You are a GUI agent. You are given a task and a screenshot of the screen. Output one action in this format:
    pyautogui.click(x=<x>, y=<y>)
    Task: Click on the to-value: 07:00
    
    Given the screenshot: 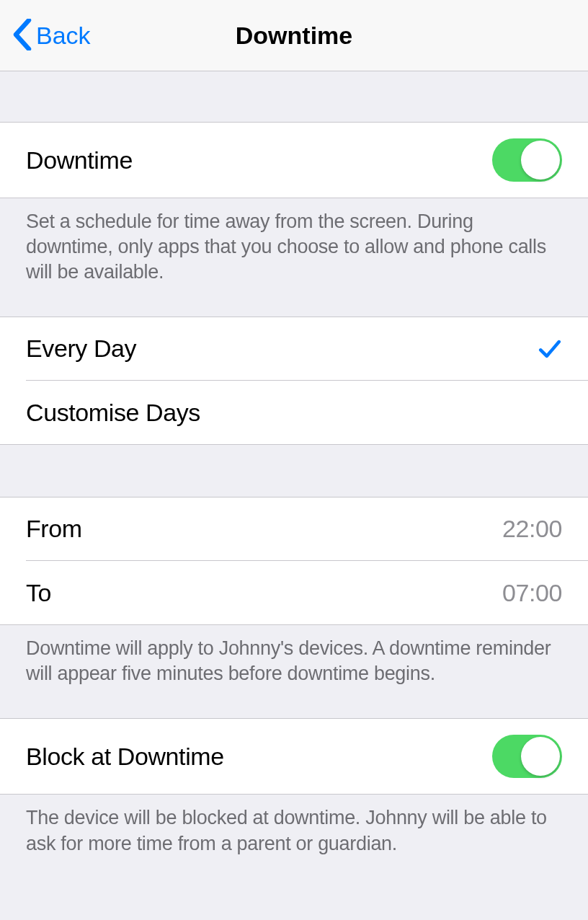 What is the action you would take?
    pyautogui.click(x=532, y=593)
    